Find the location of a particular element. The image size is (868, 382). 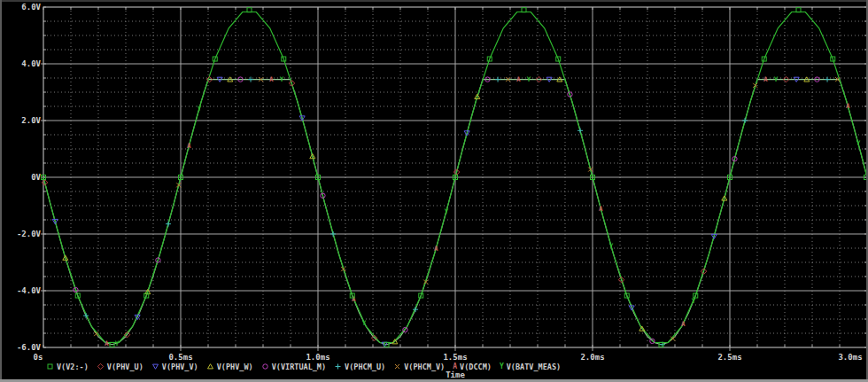

y-tick-label: -2.0V is located at coordinates (20, 234).